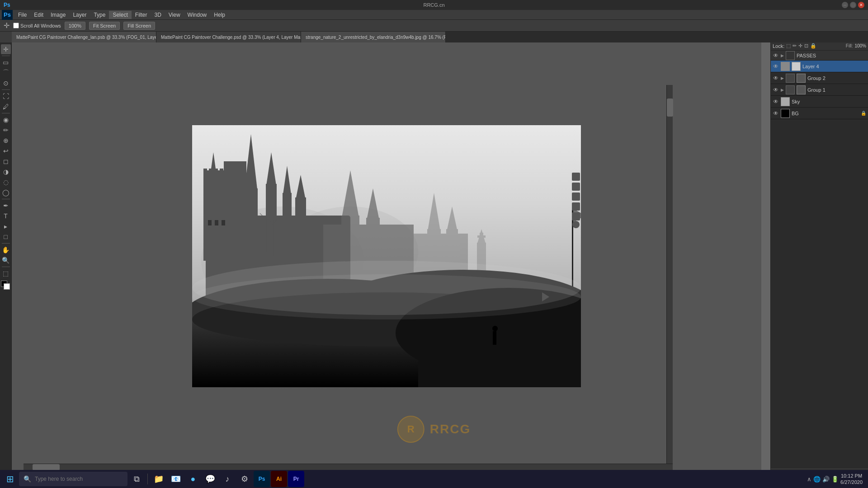 The image size is (868, 488). What do you see at coordinates (157, 15) in the screenshot?
I see `menu-3d: 3D` at bounding box center [157, 15].